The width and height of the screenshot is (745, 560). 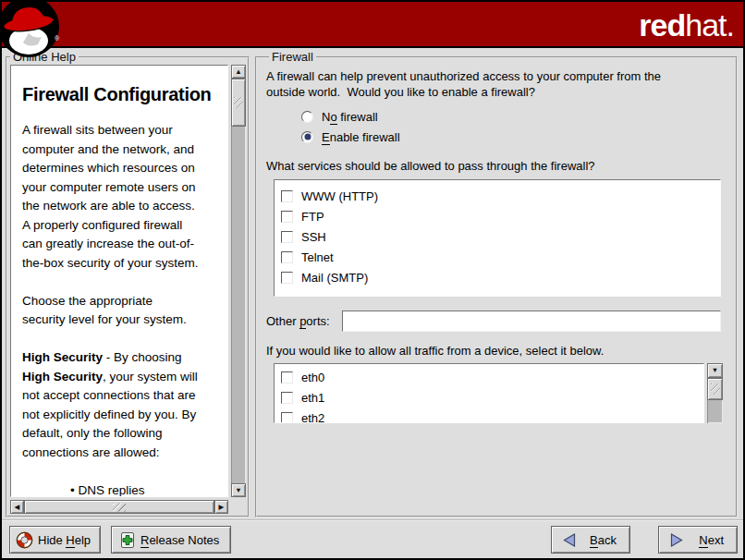 I want to click on service-row: WWW (HTTP), so click(x=497, y=196).